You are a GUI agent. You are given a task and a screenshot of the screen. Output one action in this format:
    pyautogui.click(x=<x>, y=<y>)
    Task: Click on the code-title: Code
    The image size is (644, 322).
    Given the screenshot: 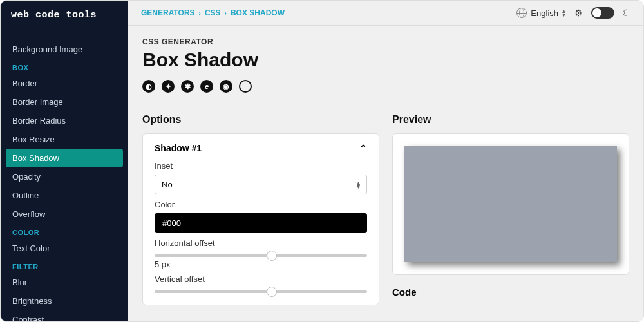 What is the action you would take?
    pyautogui.click(x=511, y=292)
    